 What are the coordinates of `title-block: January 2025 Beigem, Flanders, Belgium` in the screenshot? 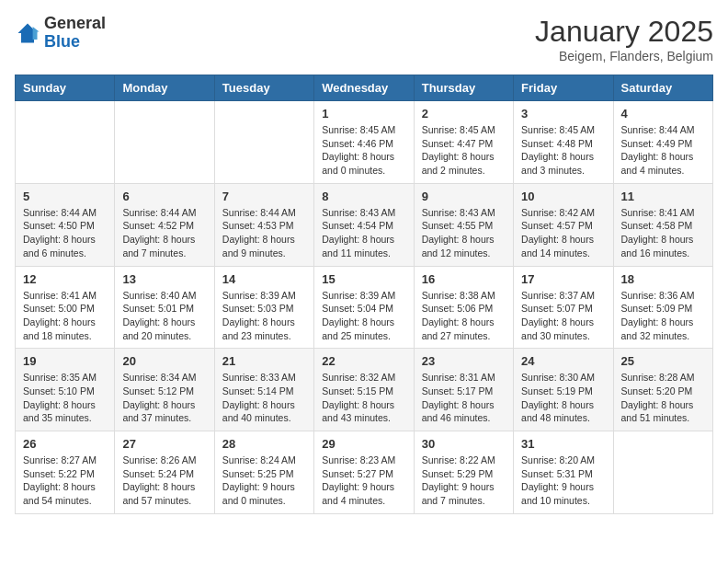 It's located at (624, 39).